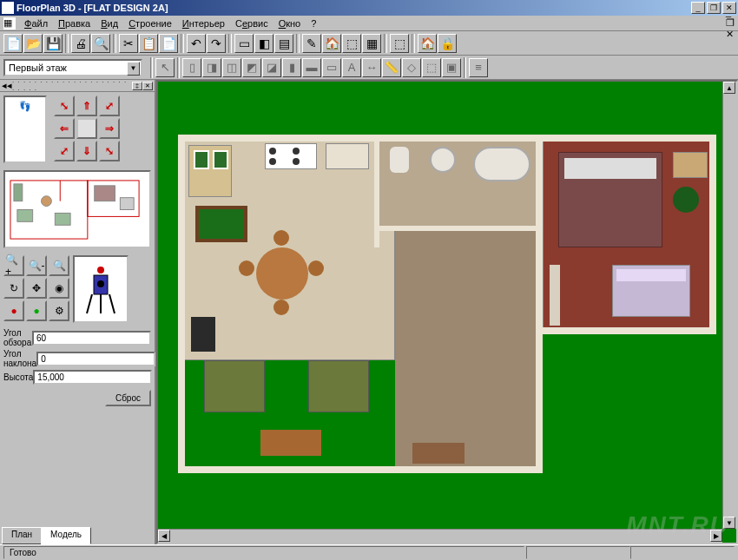  Describe the element at coordinates (36, 23) in the screenshot. I see `menu-file: Файл` at that location.